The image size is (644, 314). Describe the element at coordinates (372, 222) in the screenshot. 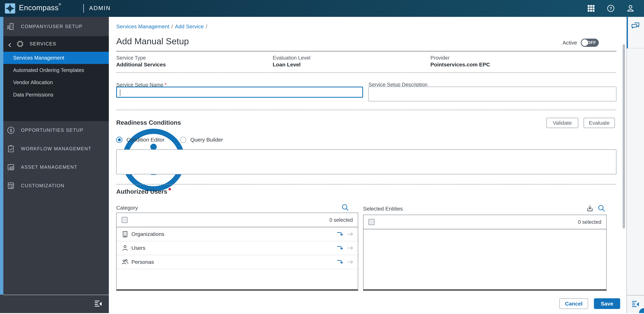

I see `entities-select-all-checkbox` at that location.